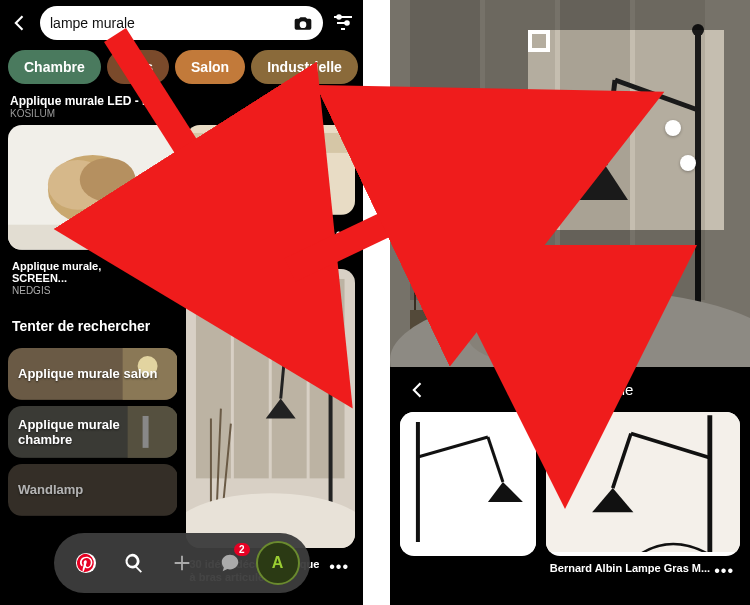 This screenshot has width=750, height=605. I want to click on visual-search-header: Recherche visuelle, so click(570, 390).